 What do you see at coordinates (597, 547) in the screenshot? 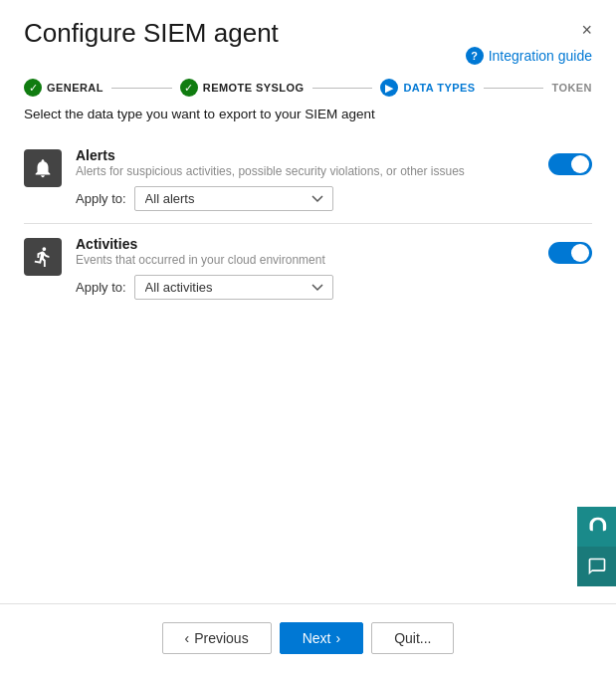
I see `side-buttons` at bounding box center [597, 547].